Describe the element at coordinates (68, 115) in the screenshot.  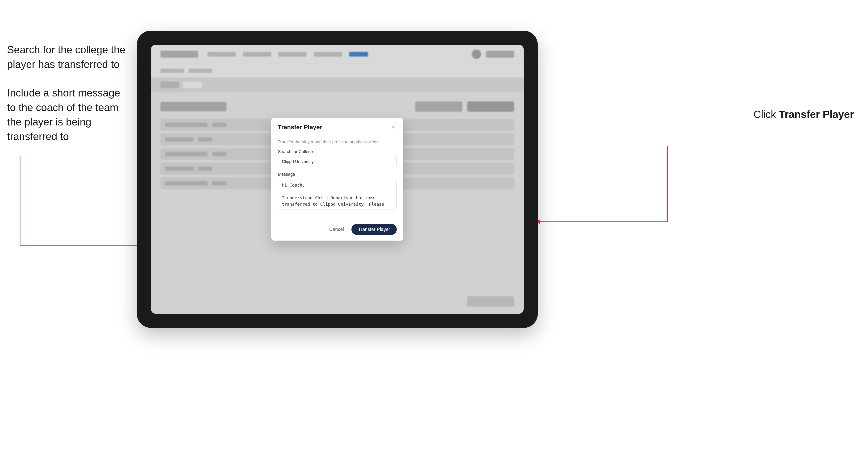
I see `annotation-message-text: Include a short message to the coach of …` at that location.